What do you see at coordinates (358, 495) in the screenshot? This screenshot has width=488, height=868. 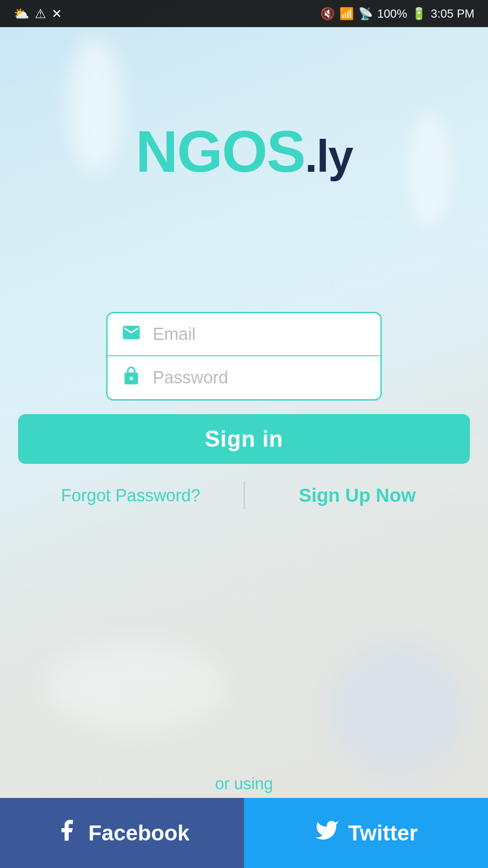 I see `sign-up-link: Sign Up Now` at bounding box center [358, 495].